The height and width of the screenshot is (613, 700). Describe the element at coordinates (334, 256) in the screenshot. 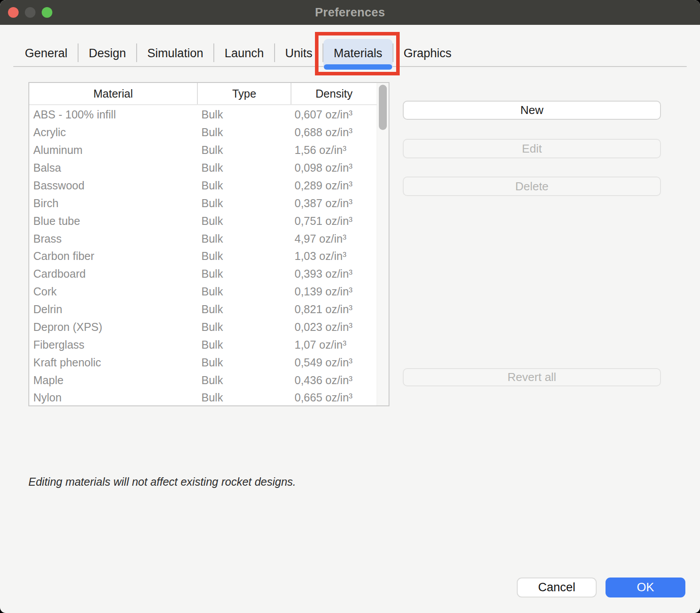

I see `cell-density: 1,03 oz/in³` at that location.